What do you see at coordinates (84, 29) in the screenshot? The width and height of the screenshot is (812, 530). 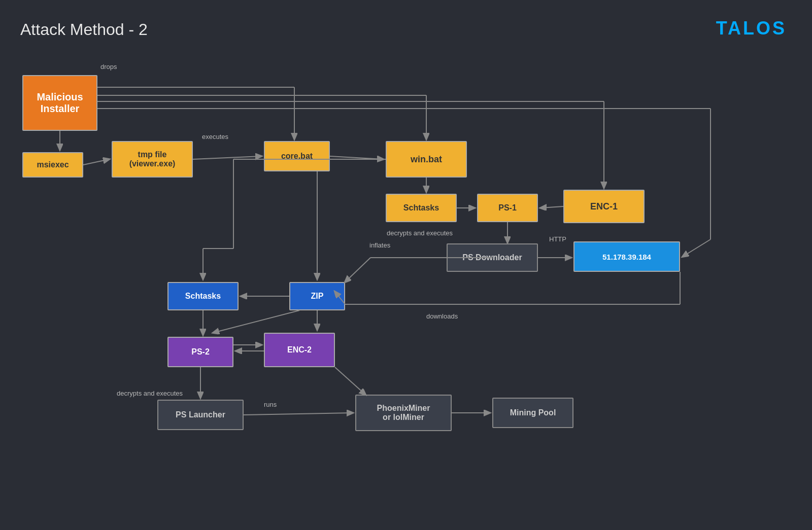 I see `page-title: Attack Method - 2` at bounding box center [84, 29].